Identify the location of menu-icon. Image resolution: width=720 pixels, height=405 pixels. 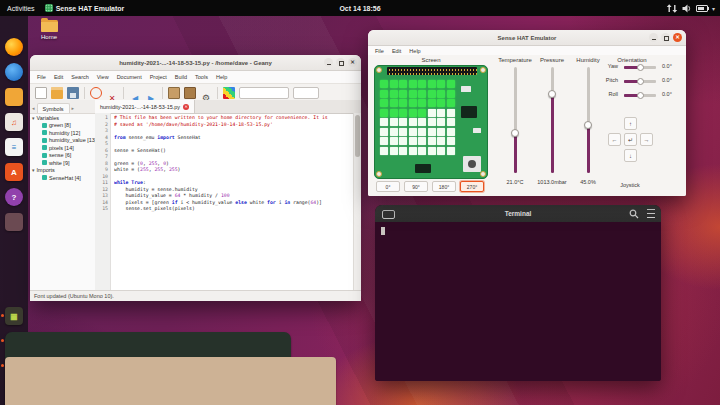
(651, 214).